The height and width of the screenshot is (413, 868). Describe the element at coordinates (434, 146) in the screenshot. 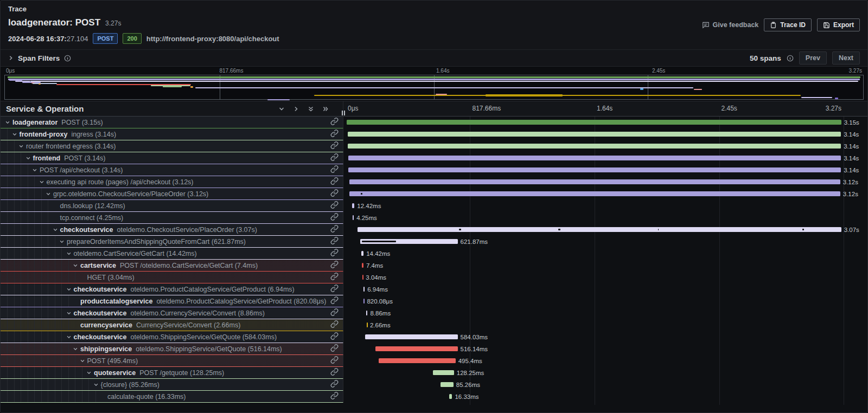

I see `span-row: router frontend egress (3.14s)3.14s` at that location.